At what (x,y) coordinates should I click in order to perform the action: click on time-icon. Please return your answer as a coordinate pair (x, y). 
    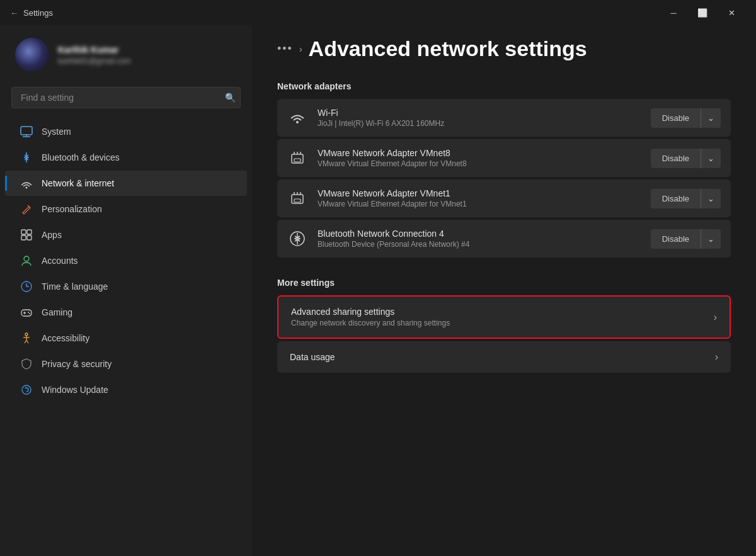
    Looking at the image, I should click on (26, 287).